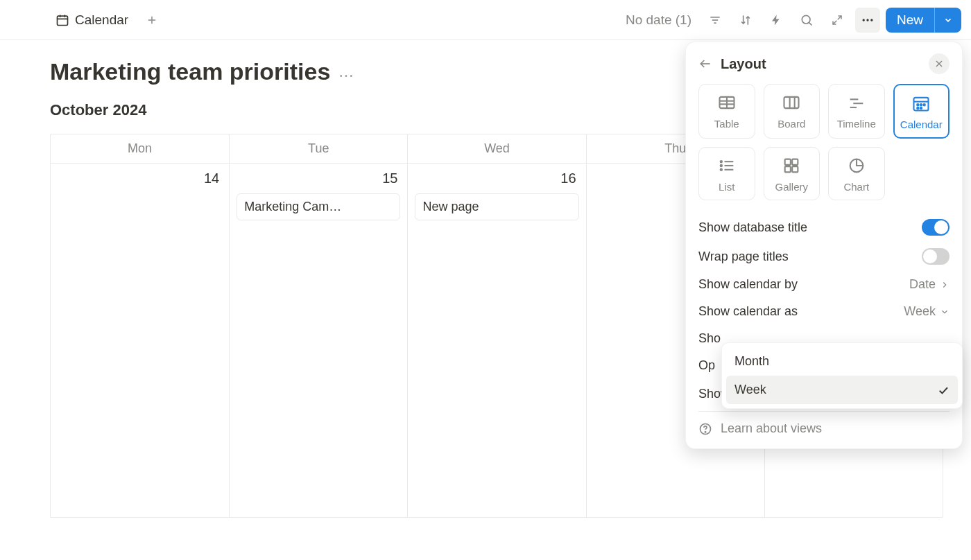 This screenshot has width=971, height=560. Describe the element at coordinates (497, 207) in the screenshot. I see `calendar-event: New page` at that location.